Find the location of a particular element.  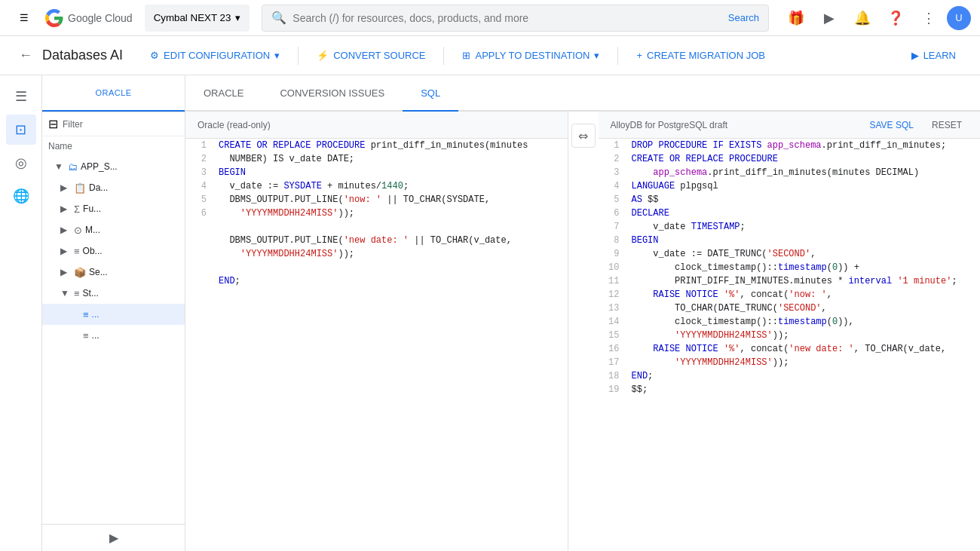

search-input is located at coordinates (507, 18).